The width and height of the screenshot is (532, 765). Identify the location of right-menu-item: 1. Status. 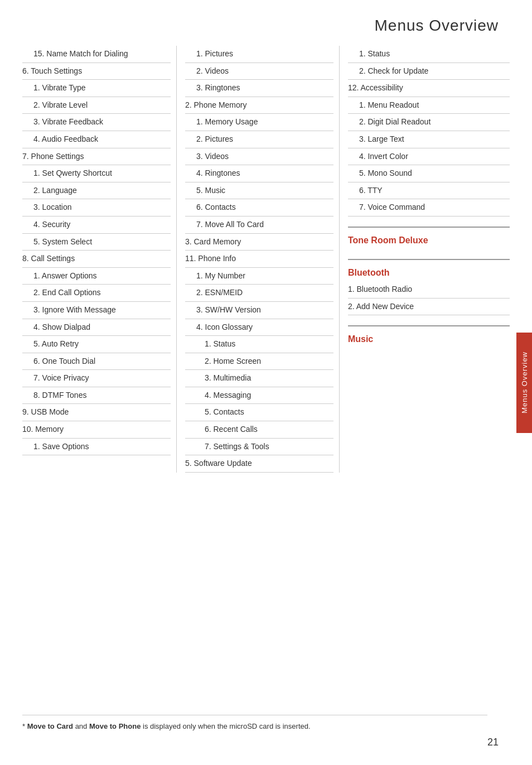
(429, 55).